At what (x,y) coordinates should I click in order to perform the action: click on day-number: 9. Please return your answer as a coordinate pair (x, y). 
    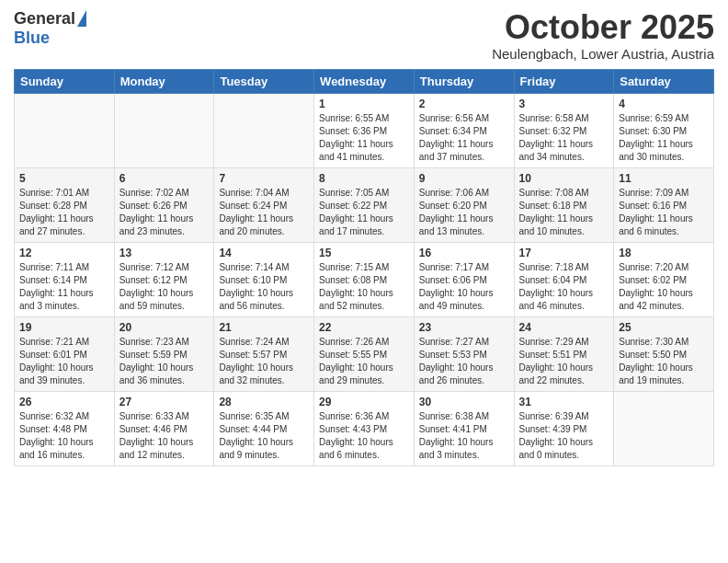
    Looking at the image, I should click on (464, 178).